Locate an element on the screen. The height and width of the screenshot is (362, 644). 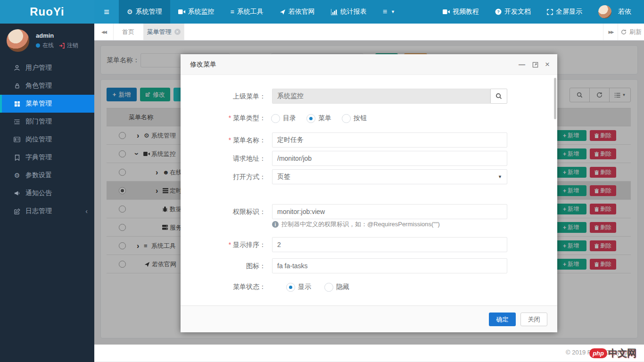
request-url-input is located at coordinates (389, 158).